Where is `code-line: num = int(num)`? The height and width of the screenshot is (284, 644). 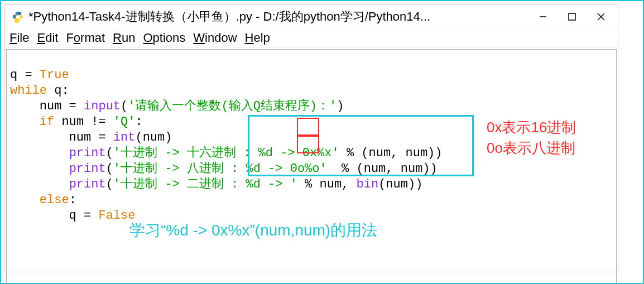 code-line: num = int(num) is located at coordinates (91, 137).